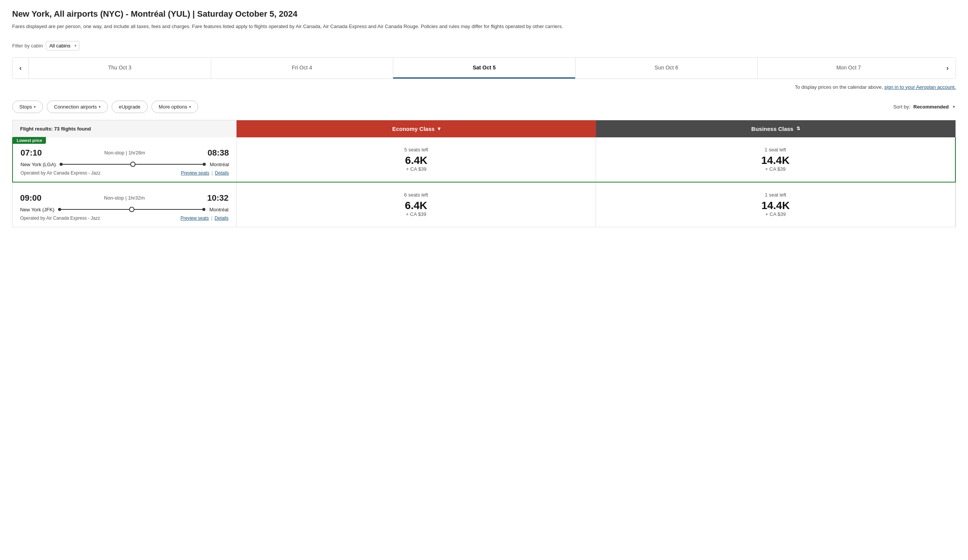  I want to click on stops-dropdown-arrow: ▾, so click(35, 107).